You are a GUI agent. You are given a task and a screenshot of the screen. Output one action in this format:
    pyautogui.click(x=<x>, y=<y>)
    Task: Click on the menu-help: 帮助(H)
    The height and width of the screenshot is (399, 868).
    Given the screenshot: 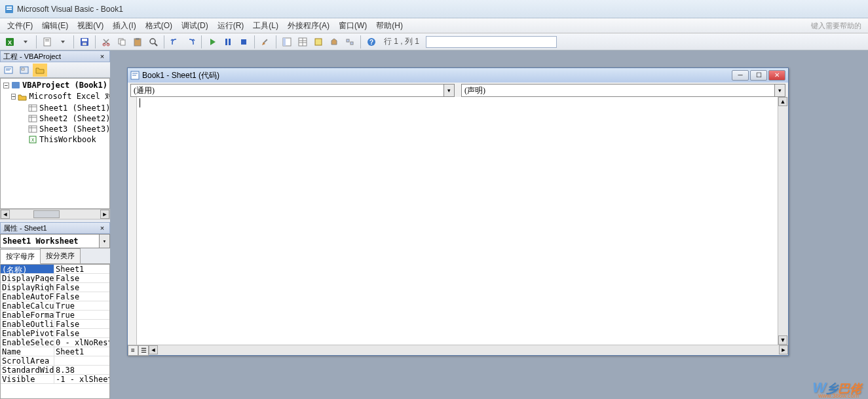 What is the action you would take?
    pyautogui.click(x=389, y=26)
    